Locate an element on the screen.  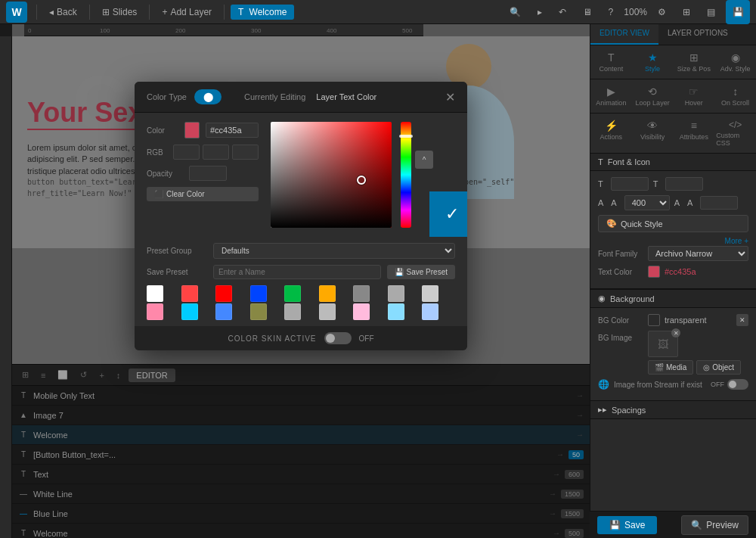
bg-color-remove-btn: ✕ is located at coordinates (742, 320).